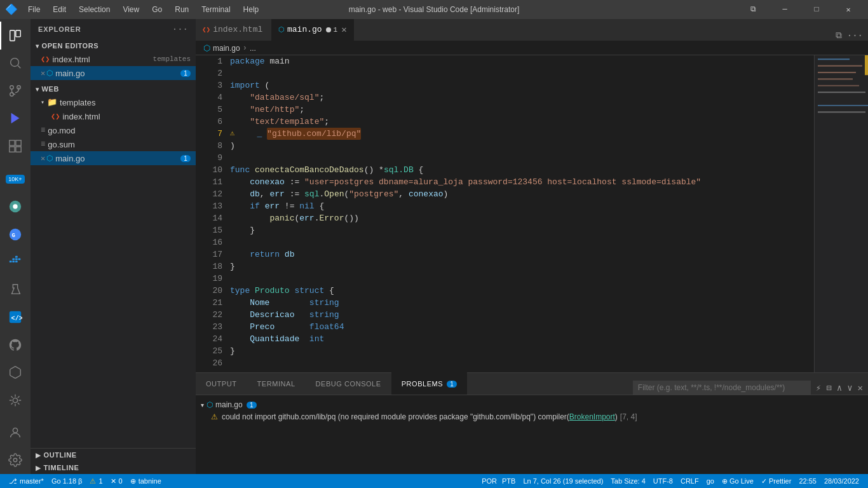 This screenshot has height=488, width=868. I want to click on open-editor-main-go: ✕ ⬡ main.go 1, so click(113, 73).